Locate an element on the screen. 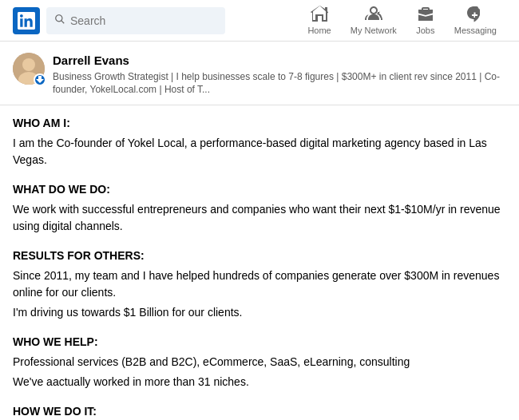 The width and height of the screenshot is (519, 420). nav-home-label: Home is located at coordinates (319, 30).